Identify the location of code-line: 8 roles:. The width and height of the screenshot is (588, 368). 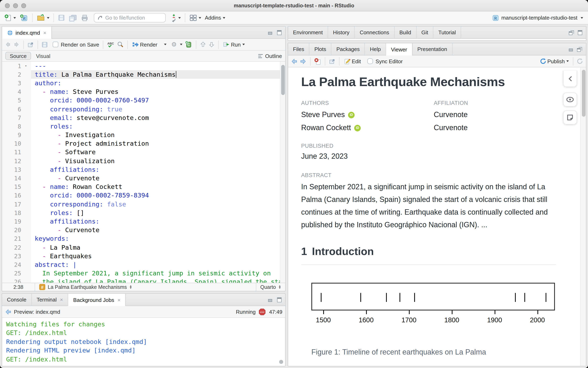
(144, 127).